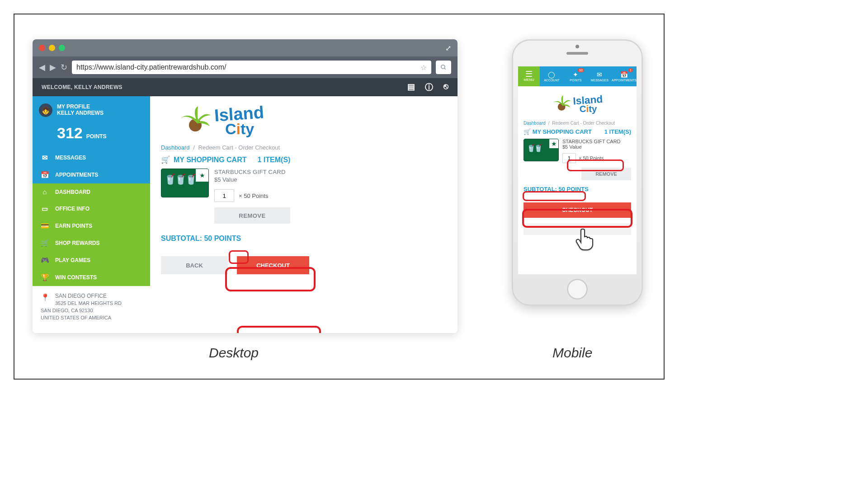 The width and height of the screenshot is (868, 488). Describe the element at coordinates (52, 48) in the screenshot. I see `minimize-window-icon` at that location.